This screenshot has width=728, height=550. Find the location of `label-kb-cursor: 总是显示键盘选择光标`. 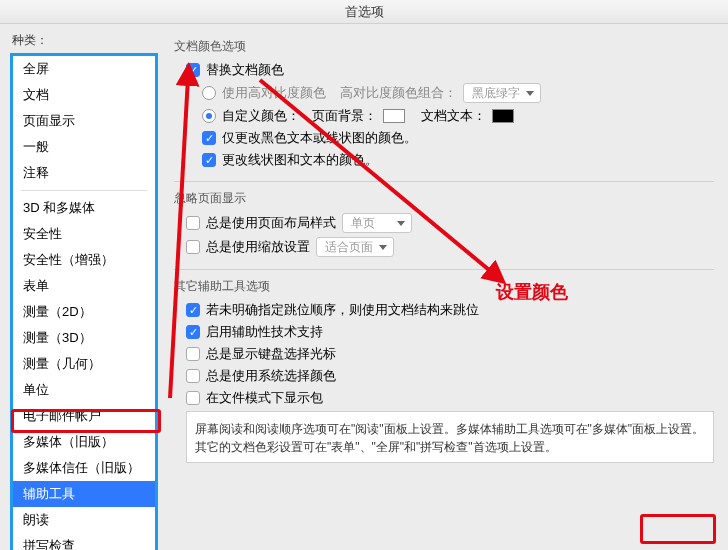

label-kb-cursor: 总是显示键盘选择光标 is located at coordinates (271, 354).